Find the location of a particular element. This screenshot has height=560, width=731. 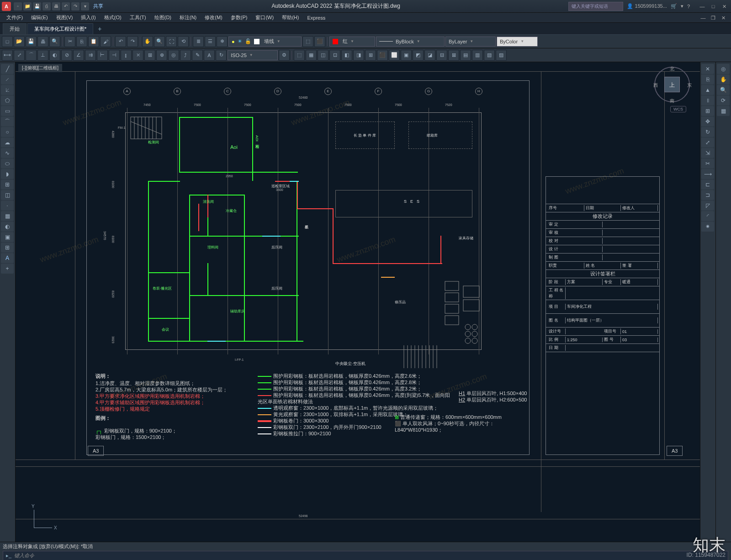

qat-save-icon: 💾 is located at coordinates (37, 6).